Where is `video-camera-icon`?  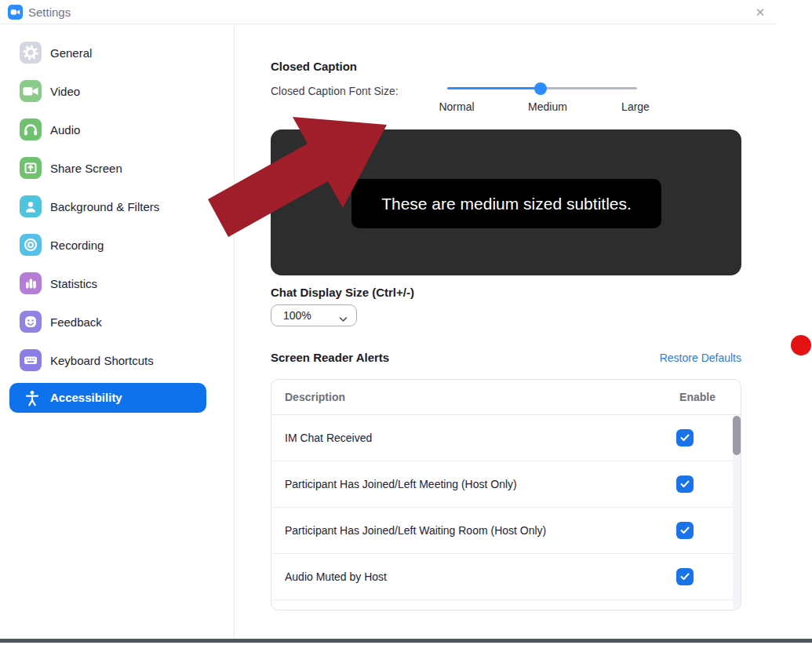 video-camera-icon is located at coordinates (31, 91).